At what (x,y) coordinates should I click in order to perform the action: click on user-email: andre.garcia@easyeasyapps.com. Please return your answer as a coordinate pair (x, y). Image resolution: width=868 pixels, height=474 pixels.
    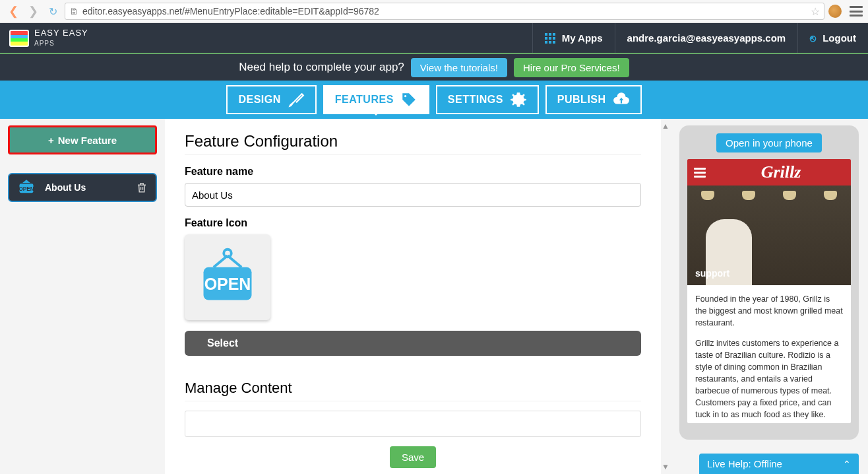
    Looking at the image, I should click on (706, 38).